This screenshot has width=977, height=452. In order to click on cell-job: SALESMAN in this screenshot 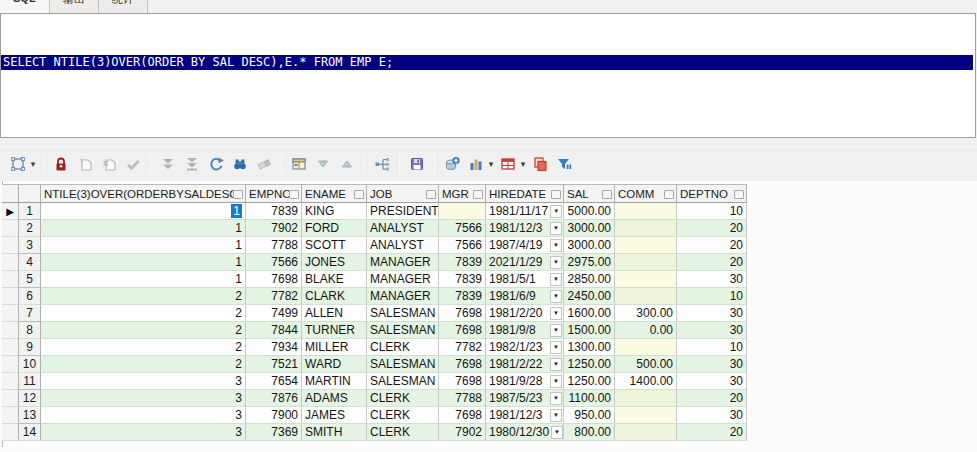, I will do `click(403, 364)`.